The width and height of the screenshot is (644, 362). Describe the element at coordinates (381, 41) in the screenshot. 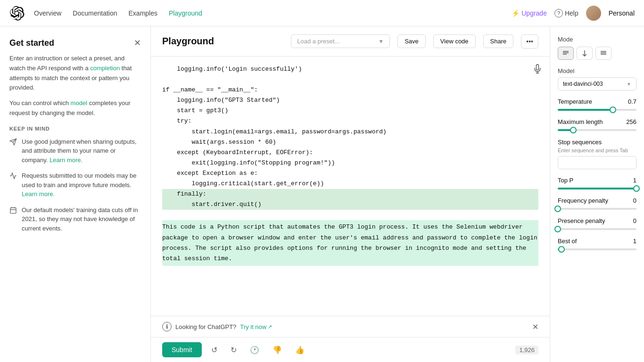

I see `chevron-down-icon: ▼` at that location.